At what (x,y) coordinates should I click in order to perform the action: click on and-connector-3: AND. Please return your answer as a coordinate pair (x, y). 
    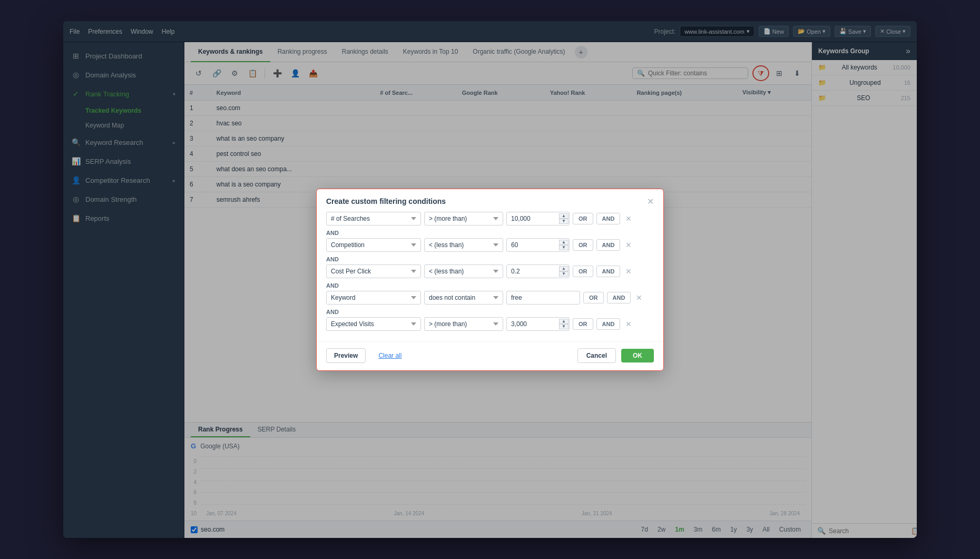
    Looking at the image, I should click on (490, 286).